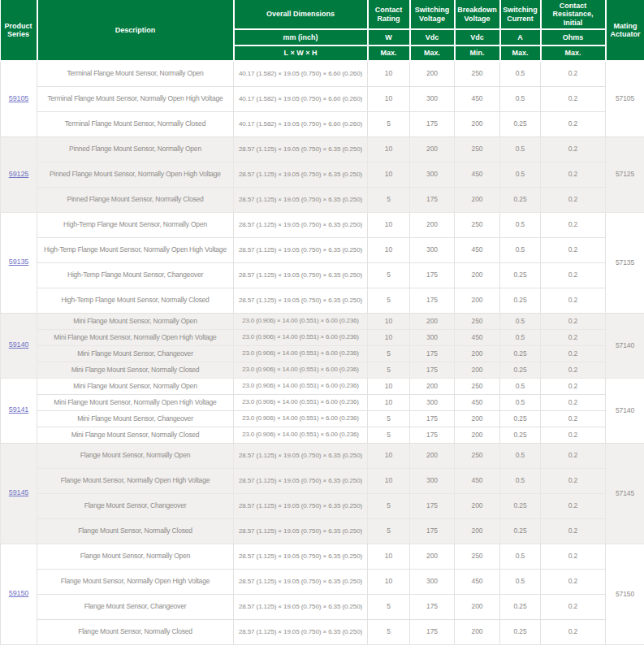  What do you see at coordinates (573, 37) in the screenshot?
I see `unit-contact-resistance: Ohms` at bounding box center [573, 37].